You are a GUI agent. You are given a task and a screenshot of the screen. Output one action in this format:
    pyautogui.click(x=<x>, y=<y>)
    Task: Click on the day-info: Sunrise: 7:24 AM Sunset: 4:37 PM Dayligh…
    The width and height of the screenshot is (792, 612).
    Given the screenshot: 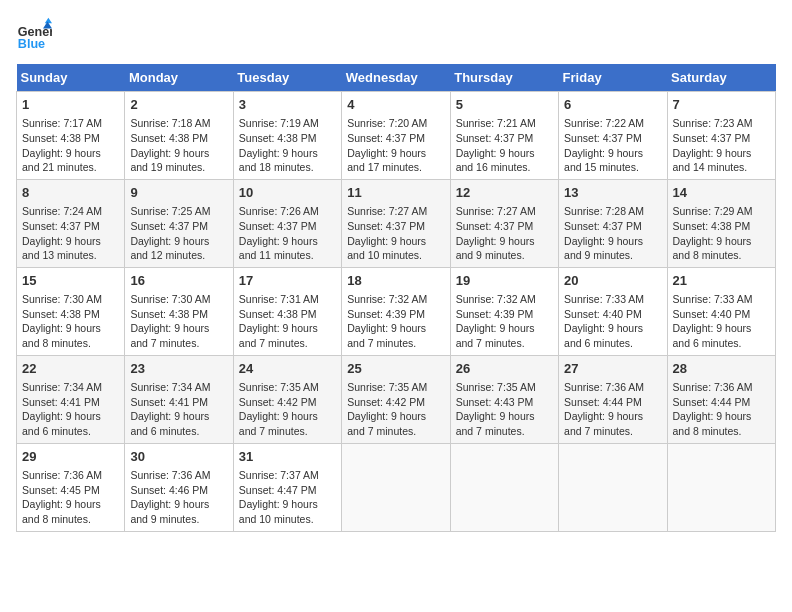 What is the action you would take?
    pyautogui.click(x=70, y=234)
    